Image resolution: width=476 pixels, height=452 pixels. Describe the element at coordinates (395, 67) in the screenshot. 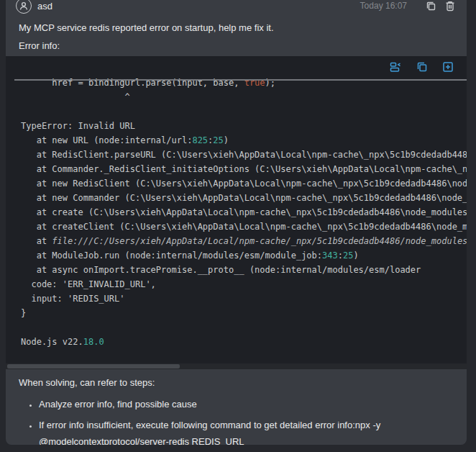

I see `wrap-code-icon` at that location.